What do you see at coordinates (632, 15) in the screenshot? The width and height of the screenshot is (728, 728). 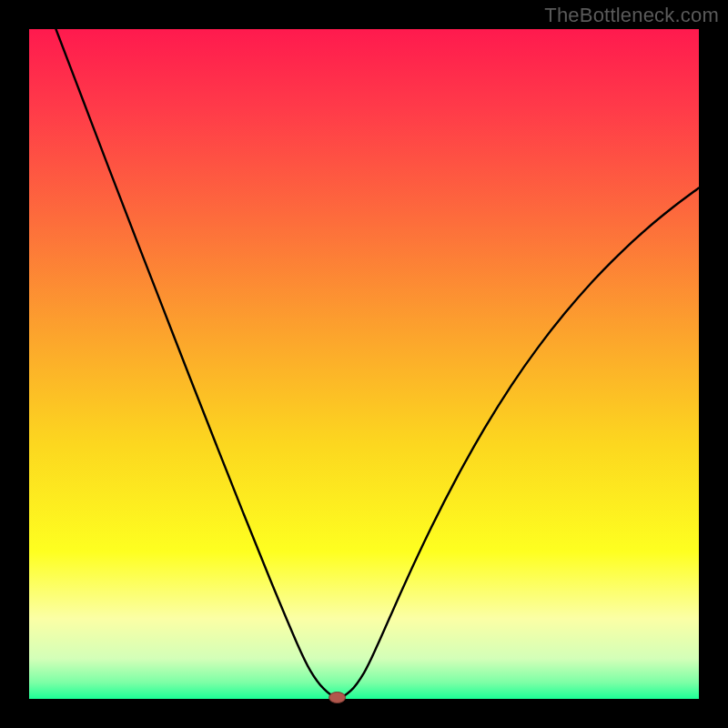 I see `watermark-text: TheBottleneck.com` at bounding box center [632, 15].